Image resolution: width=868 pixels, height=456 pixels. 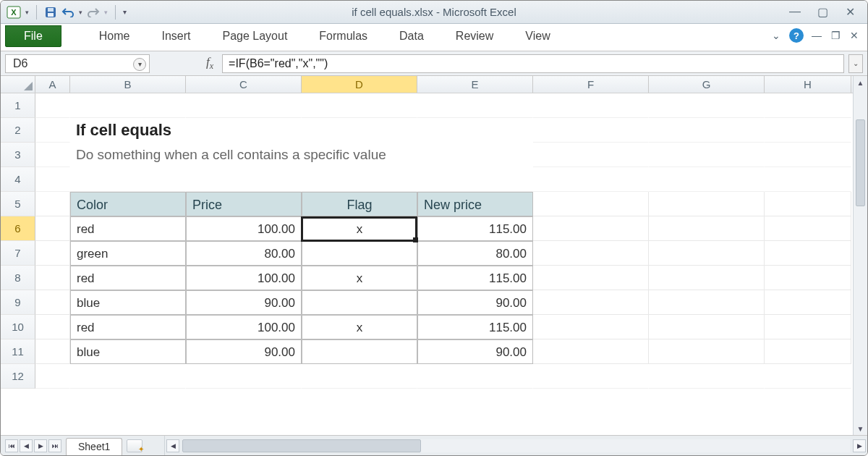 What do you see at coordinates (18, 352) in the screenshot?
I see `row-header-11: 11` at bounding box center [18, 352].